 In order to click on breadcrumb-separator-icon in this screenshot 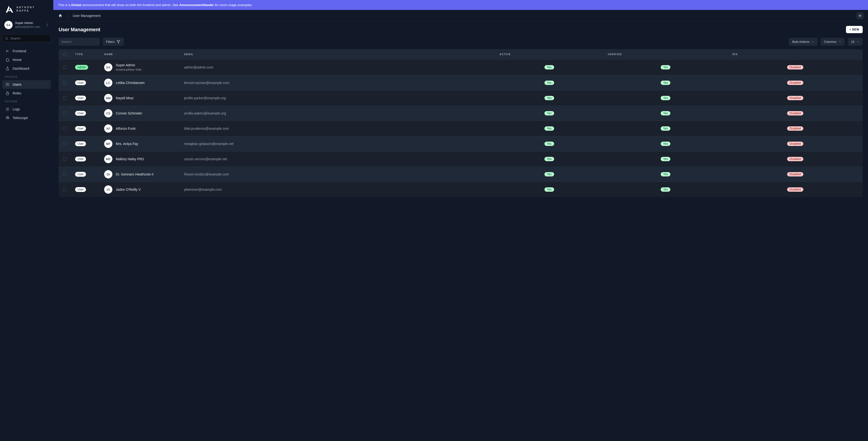, I will do `click(68, 15)`.